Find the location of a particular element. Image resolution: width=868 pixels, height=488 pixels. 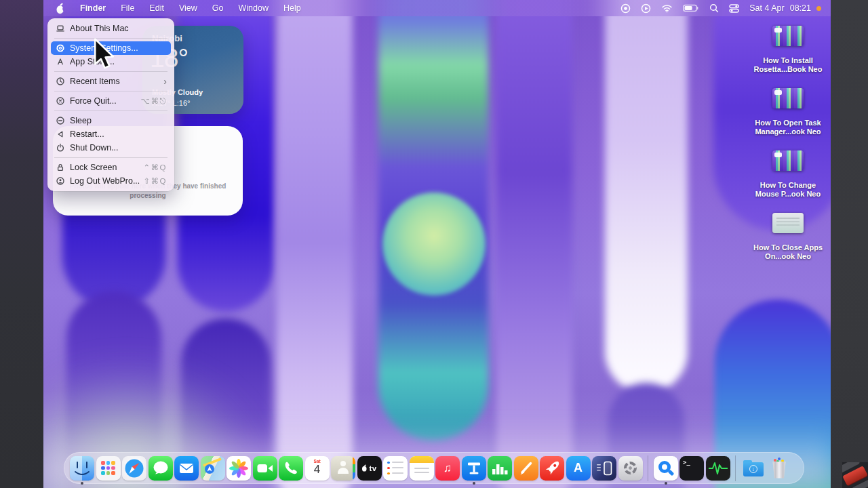

menu-go: Go is located at coordinates (218, 8).